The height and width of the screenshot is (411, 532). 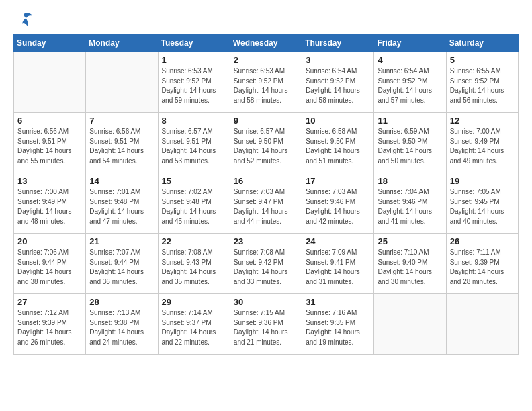 What do you see at coordinates (193, 203) in the screenshot?
I see `calendar-cell: 15Sunrise: 7:02 AM Sunset: 9:48 PM Dayli…` at bounding box center [193, 203].